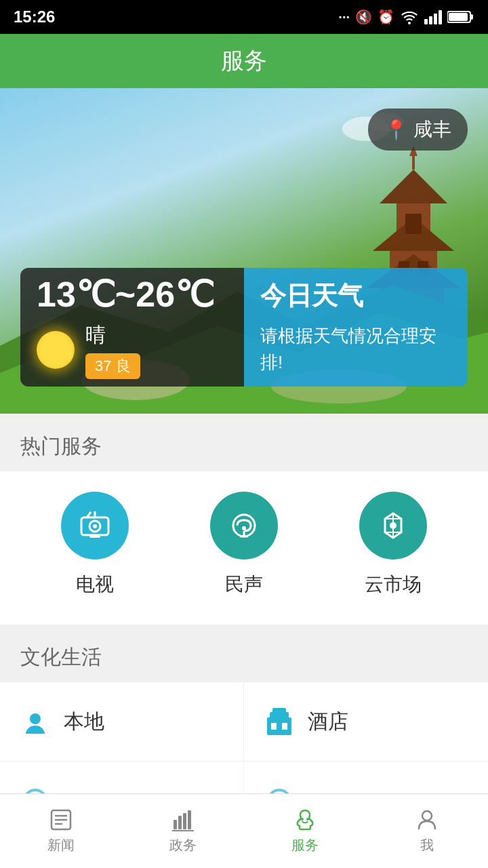  Describe the element at coordinates (244, 61) in the screenshot. I see `header-title: 服务` at that location.